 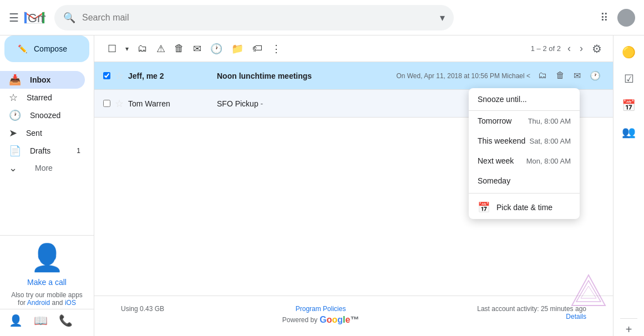 I want to click on sidebar-more-button: ⌄ More, so click(x=47, y=168).